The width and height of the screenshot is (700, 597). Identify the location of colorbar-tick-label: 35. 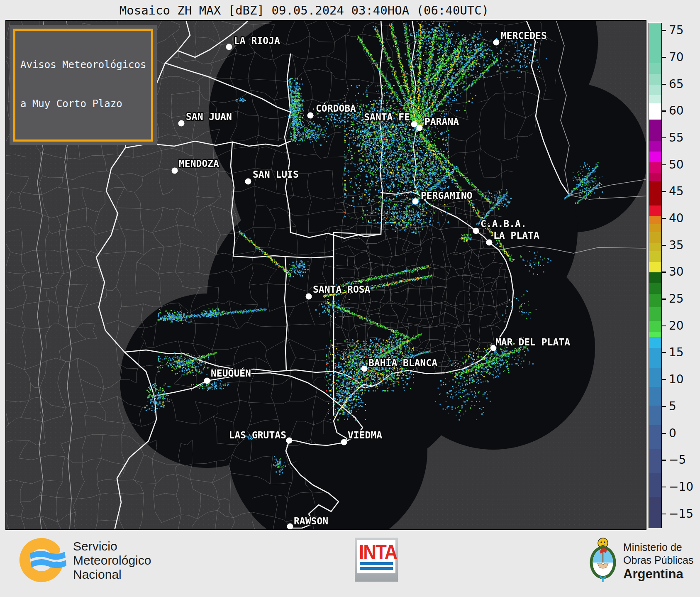
(676, 245).